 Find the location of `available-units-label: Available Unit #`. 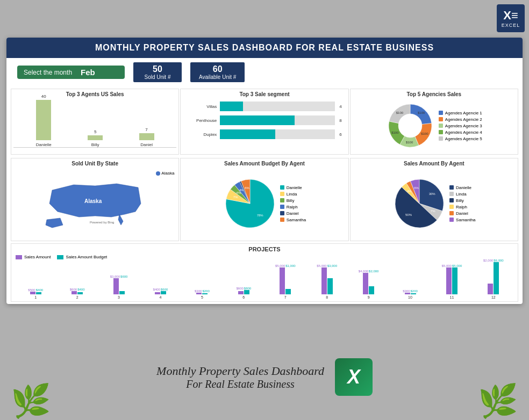

available-units-label: Available Unit # is located at coordinates (217, 77).